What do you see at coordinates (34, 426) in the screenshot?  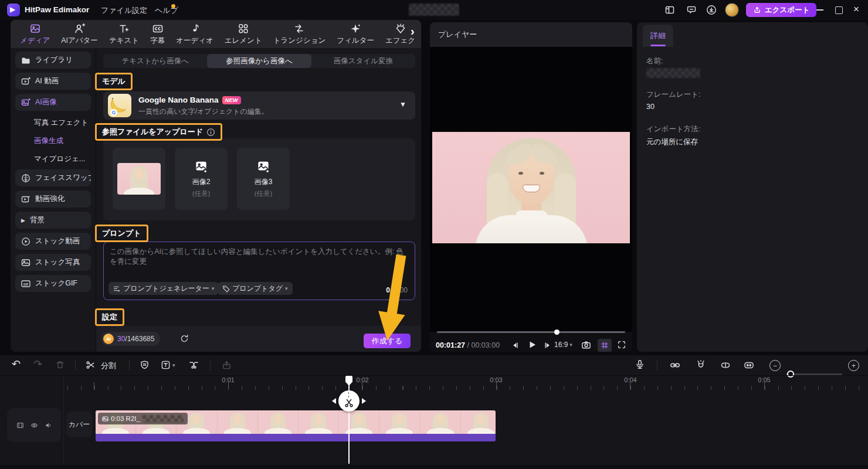 I see `track-visibility-eye-icon` at bounding box center [34, 426].